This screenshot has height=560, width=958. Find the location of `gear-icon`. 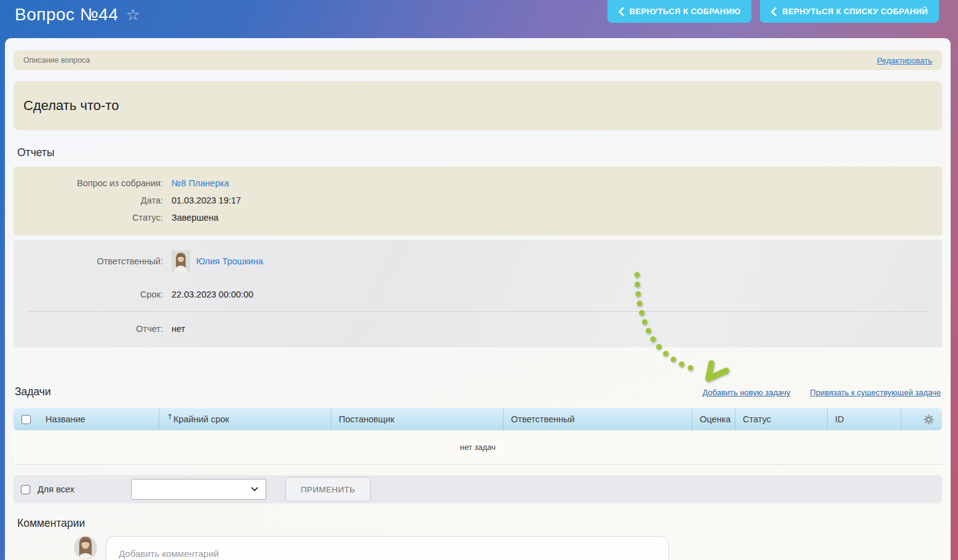

gear-icon is located at coordinates (928, 419).